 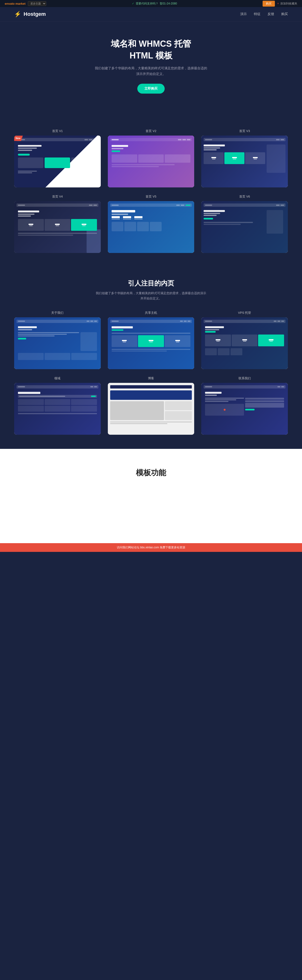 What do you see at coordinates (214, 211) in the screenshot?
I see `v6-title` at bounding box center [214, 211].